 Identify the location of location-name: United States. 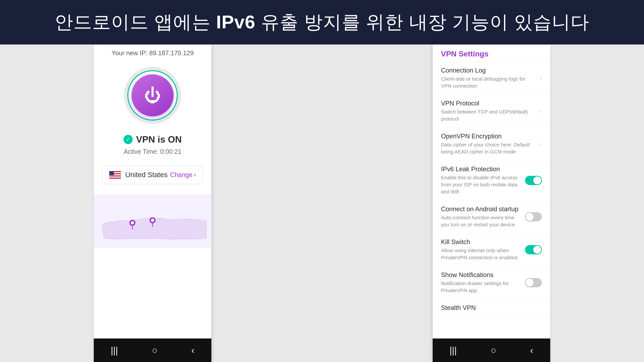
(146, 175).